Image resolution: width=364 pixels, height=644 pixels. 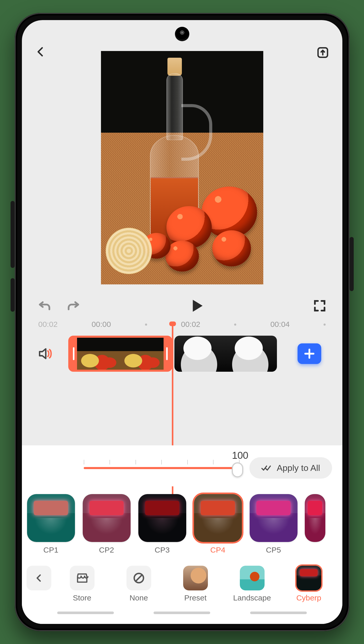 What do you see at coordinates (74, 354) in the screenshot?
I see `trim-handle-left` at bounding box center [74, 354].